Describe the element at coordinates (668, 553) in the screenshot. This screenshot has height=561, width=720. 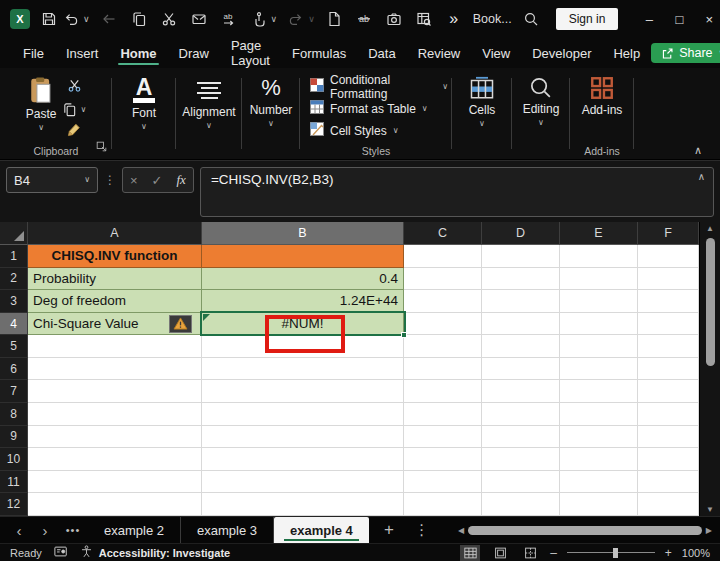
I see `zoom-in-icon: +` at that location.